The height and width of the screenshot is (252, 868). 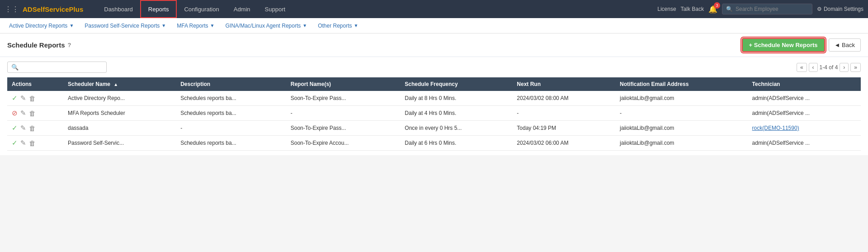 What do you see at coordinates (434, 67) in the screenshot?
I see `table-search-row: 🔍 « ‹ 1-4 of 4 › »` at bounding box center [434, 67].